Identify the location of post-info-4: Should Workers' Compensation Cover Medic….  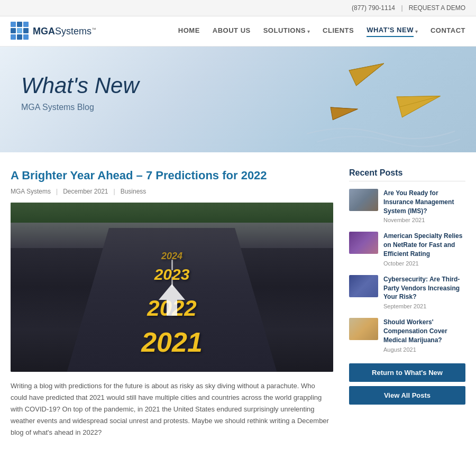
(424, 335).